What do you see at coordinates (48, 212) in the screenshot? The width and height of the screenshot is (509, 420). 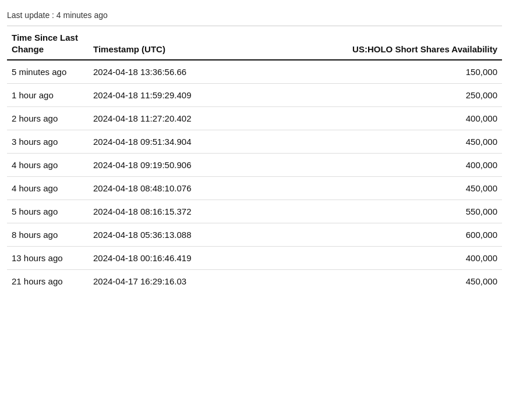 I see `cell-time-since: 5 hours ago` at bounding box center [48, 212].